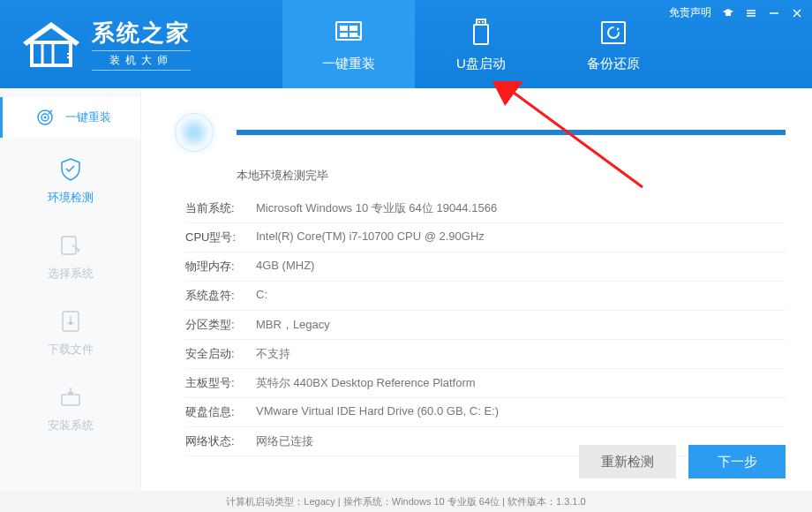 This screenshot has height=512, width=812. What do you see at coordinates (349, 44) in the screenshot?
I see `tab-reinstall: 一键重装` at bounding box center [349, 44].